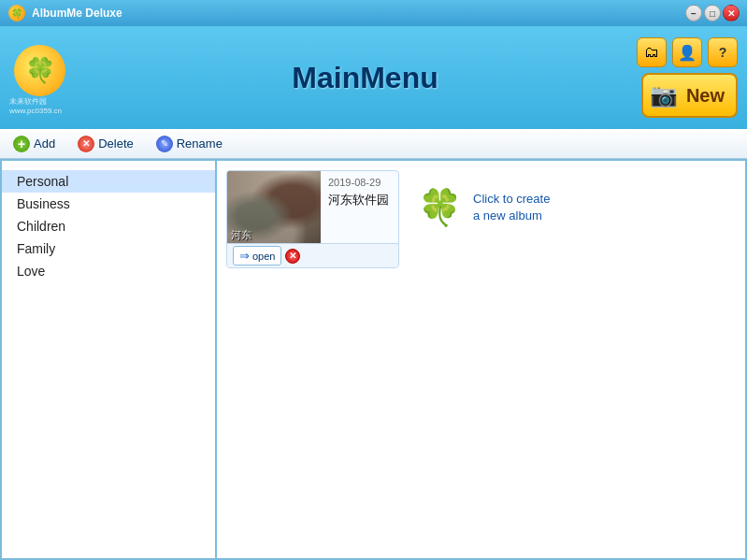  Describe the element at coordinates (365, 79) in the screenshot. I see `main-title: MainMenu` at that location.